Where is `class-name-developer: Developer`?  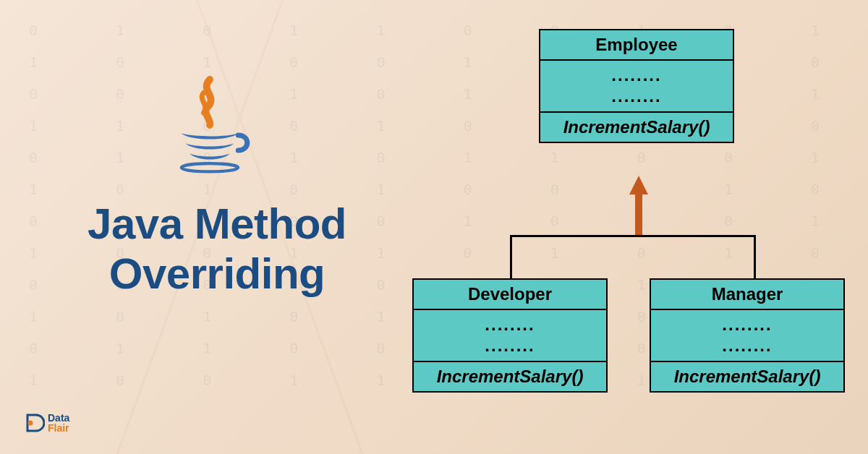 class-name-developer: Developer is located at coordinates (510, 295).